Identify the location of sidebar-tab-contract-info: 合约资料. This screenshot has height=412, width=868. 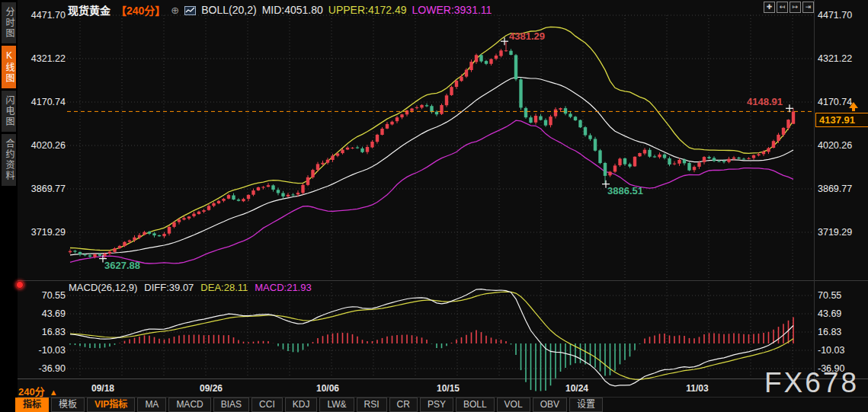
(9, 160).